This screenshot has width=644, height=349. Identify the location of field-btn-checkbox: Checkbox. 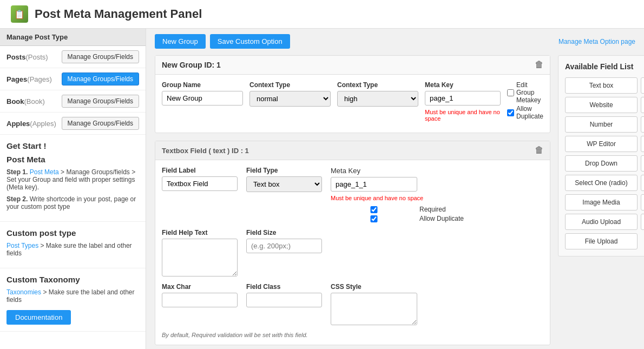
(642, 163).